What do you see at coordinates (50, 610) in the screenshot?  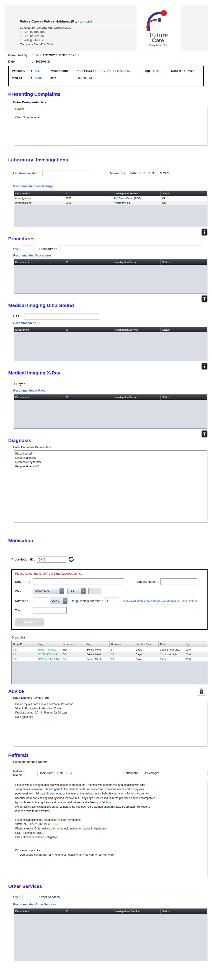 I see `total-input` at bounding box center [50, 610].